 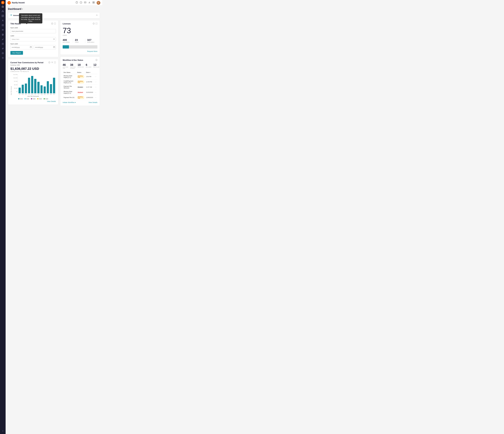 I want to click on info-icon, so click(x=52, y=24).